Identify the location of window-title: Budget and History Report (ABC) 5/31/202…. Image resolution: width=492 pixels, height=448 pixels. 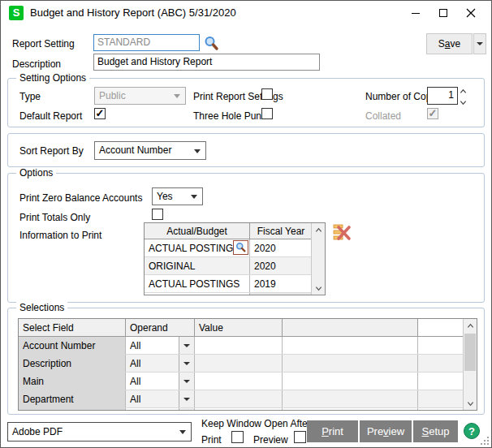
(133, 13).